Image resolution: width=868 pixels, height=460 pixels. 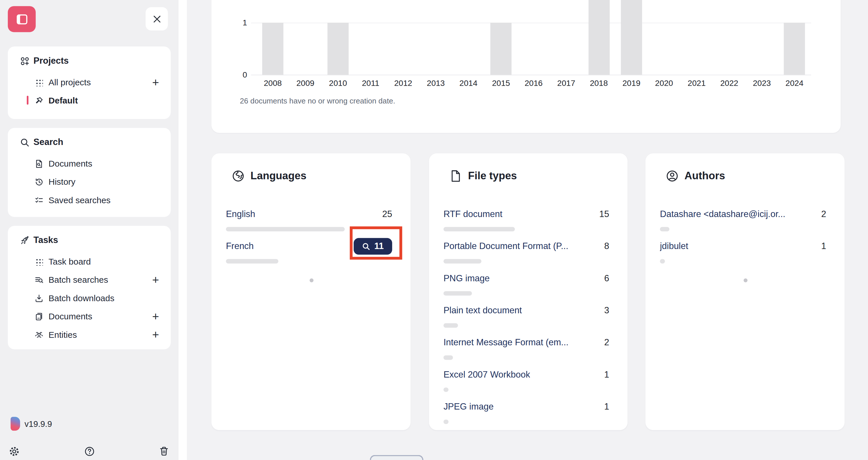 I want to click on facet-row: RTF document15, so click(x=526, y=222).